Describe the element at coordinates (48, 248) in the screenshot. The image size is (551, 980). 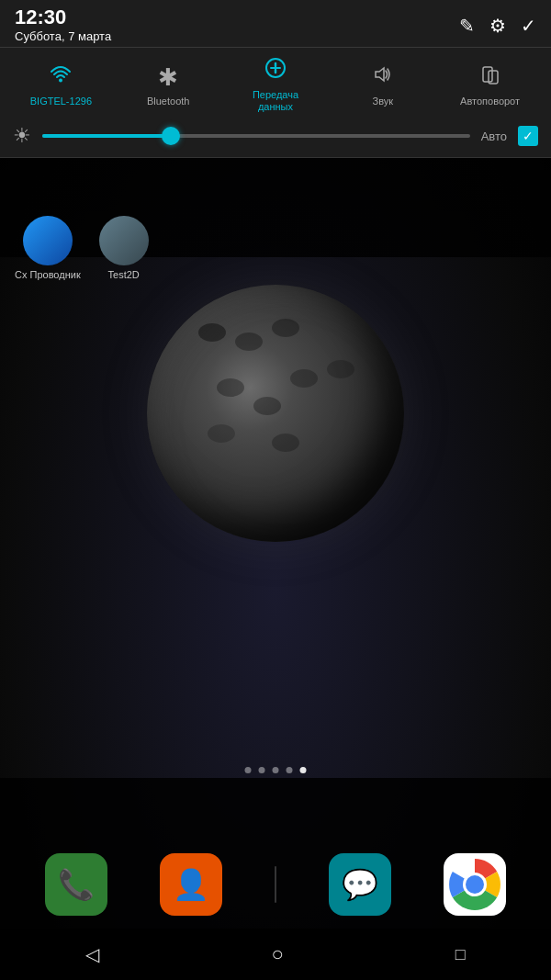
I see `app-sx: Сх Проводник` at that location.